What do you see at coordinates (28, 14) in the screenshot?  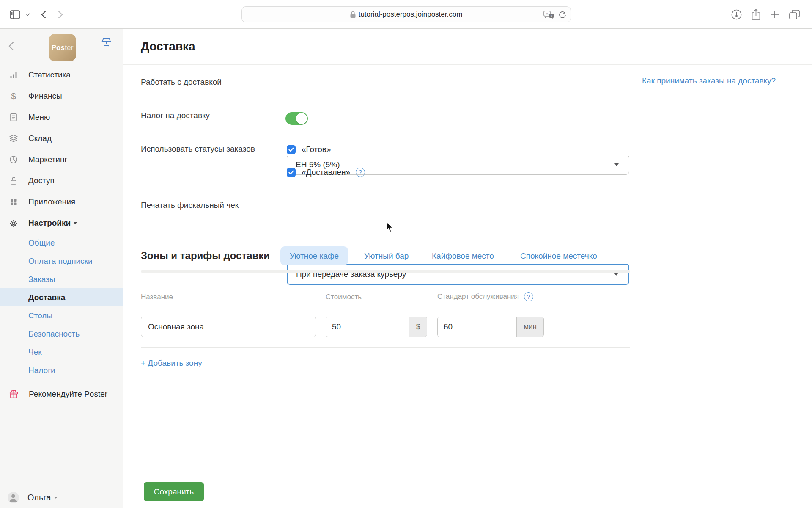 I see `chevron-down-icon` at bounding box center [28, 14].